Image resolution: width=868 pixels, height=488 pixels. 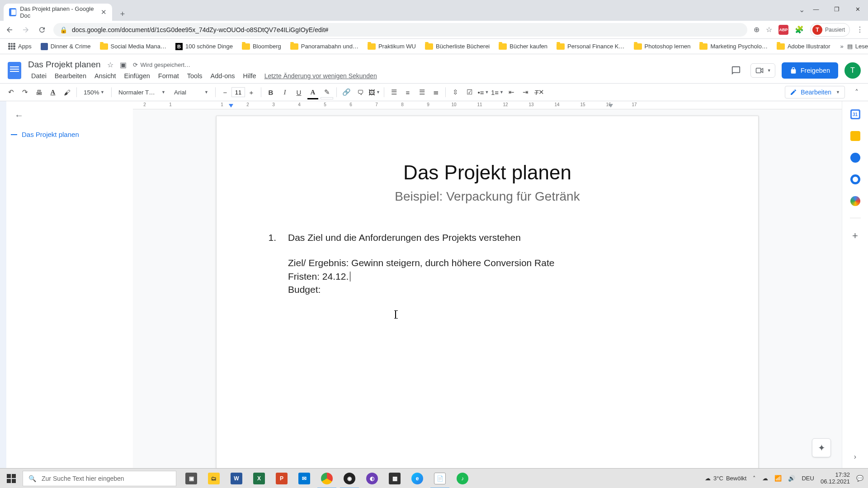 What do you see at coordinates (765, 478) in the screenshot?
I see `onedrive-icon: ☁` at bounding box center [765, 478].